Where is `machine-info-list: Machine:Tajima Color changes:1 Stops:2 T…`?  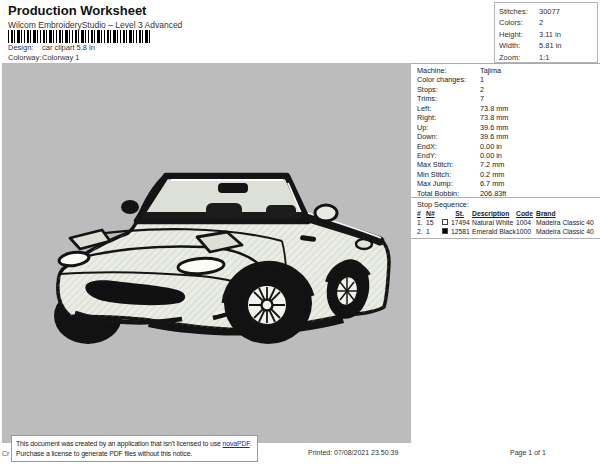
machine-info-list: Machine:Tajima Color changes:1 Stops:2 T… is located at coordinates (507, 132).